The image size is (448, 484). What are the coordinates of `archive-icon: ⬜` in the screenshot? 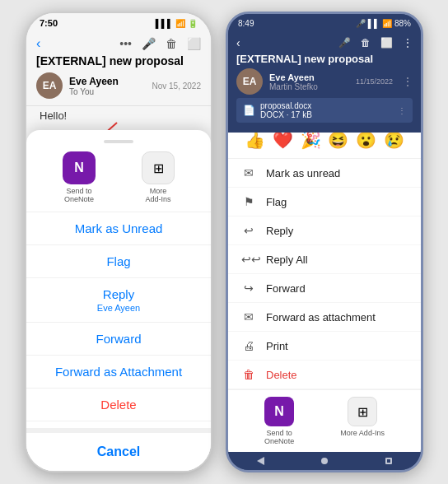 It's located at (194, 44).